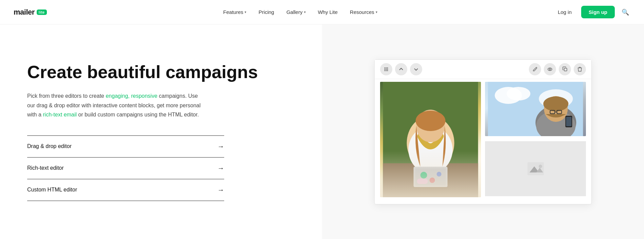 This screenshot has width=644, height=239. I want to click on hero-title: Create beautiful campaigns, so click(164, 72).